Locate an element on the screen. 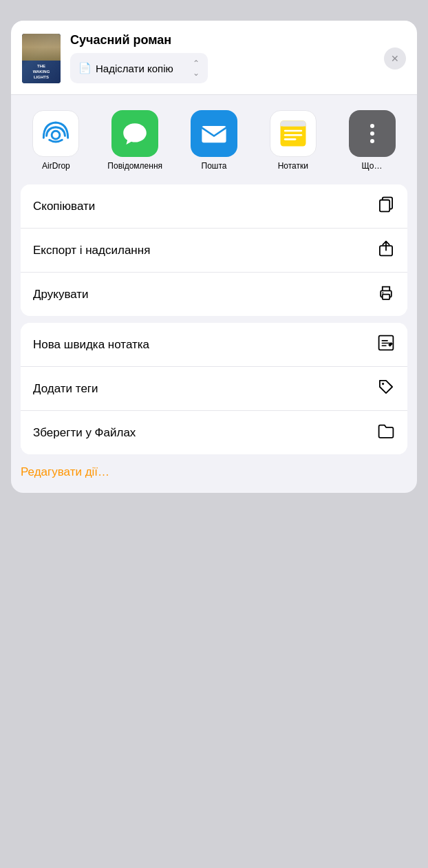  tag-icon is located at coordinates (386, 388).